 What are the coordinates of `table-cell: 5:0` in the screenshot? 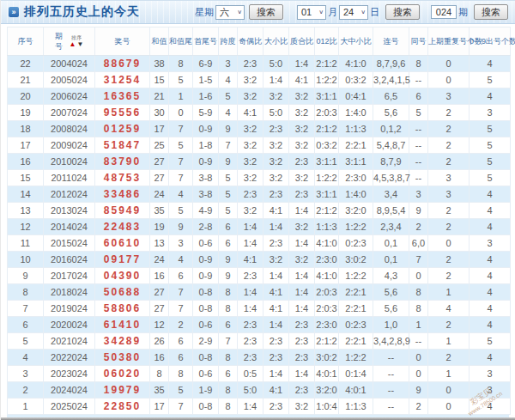 It's located at (276, 113).